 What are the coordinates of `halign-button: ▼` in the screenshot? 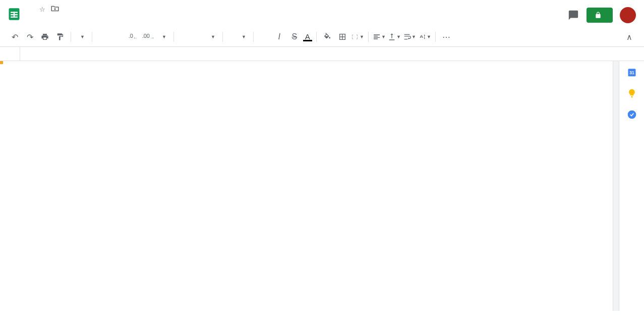 It's located at (379, 37).